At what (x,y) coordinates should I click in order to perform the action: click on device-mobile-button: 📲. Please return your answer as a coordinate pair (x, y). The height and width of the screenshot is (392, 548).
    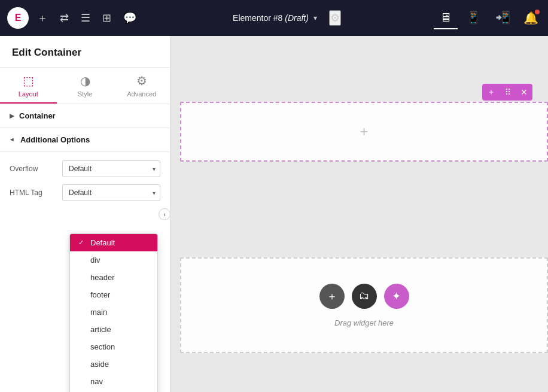
    Looking at the image, I should click on (503, 18).